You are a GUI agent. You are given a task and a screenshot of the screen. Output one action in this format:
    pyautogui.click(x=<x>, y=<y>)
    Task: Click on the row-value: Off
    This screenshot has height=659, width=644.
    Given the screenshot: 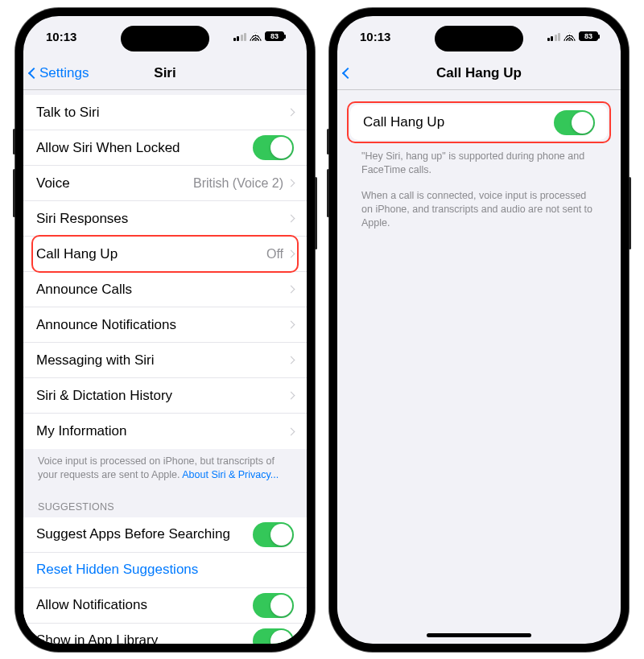 What is the action you would take?
    pyautogui.click(x=275, y=254)
    